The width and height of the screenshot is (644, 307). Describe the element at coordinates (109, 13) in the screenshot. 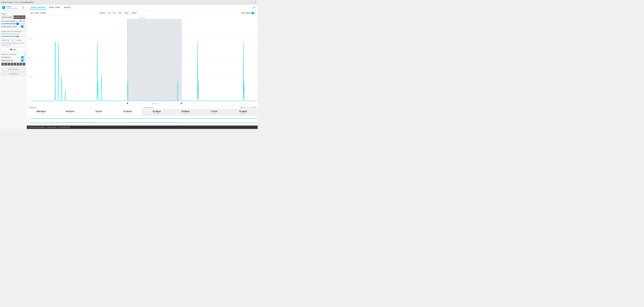

I see `time-1s-button: 1s` at that location.